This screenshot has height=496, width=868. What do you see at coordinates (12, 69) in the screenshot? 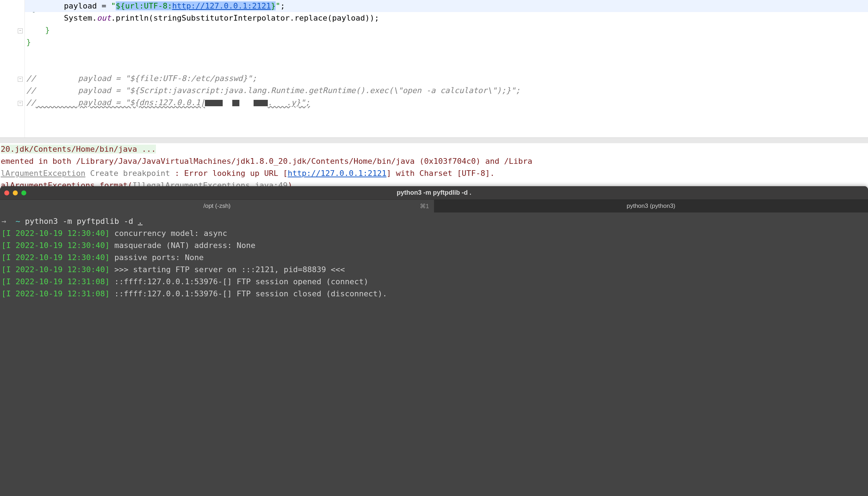
I see `editor-gutter: − − −` at bounding box center [12, 69].